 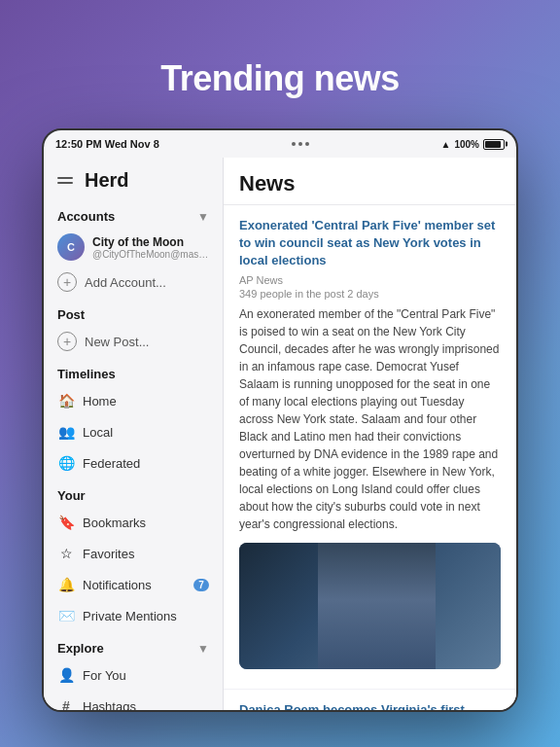 What do you see at coordinates (86, 216) in the screenshot?
I see `accounts-section-title: Accounts` at bounding box center [86, 216].